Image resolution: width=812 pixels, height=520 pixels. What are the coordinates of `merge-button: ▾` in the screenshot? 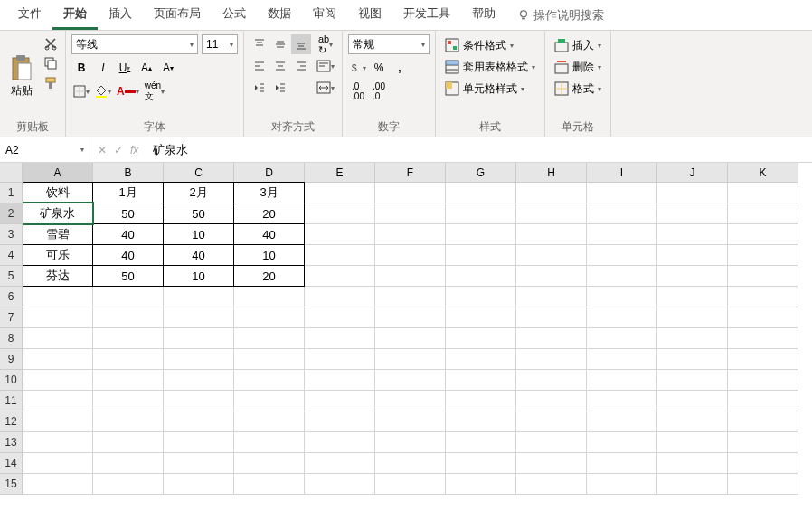 It's located at (326, 88).